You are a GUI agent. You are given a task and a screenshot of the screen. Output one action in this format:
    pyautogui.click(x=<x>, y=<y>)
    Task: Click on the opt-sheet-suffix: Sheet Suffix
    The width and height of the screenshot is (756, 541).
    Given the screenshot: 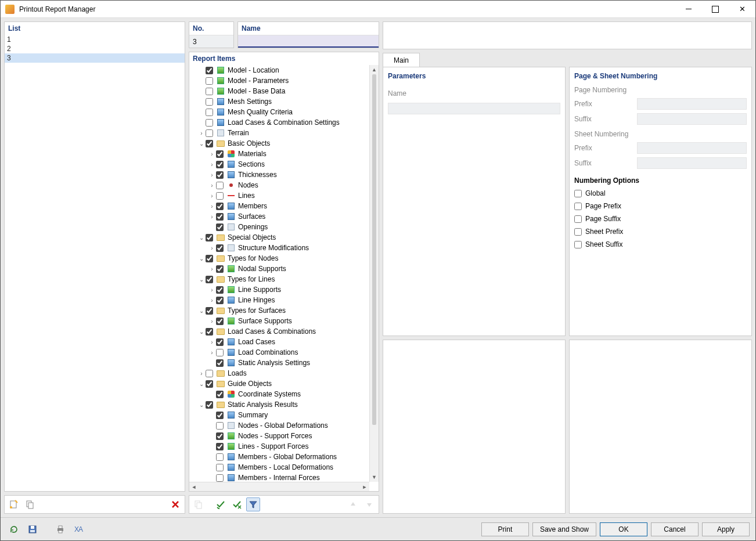 What is the action you would take?
    pyautogui.click(x=661, y=244)
    